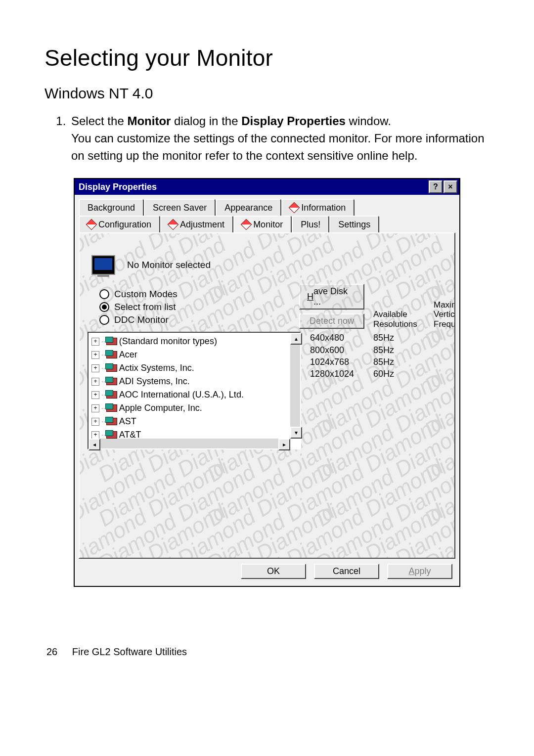 This screenshot has height=756, width=534. What do you see at coordinates (347, 572) in the screenshot?
I see `cancel-button: Cancel` at bounding box center [347, 572].